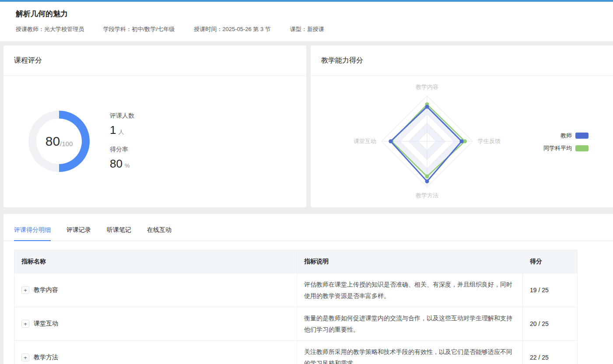 This screenshot has width=613, height=364. What do you see at coordinates (122, 130) in the screenshot?
I see `stat-value: 1人` at bounding box center [122, 130].